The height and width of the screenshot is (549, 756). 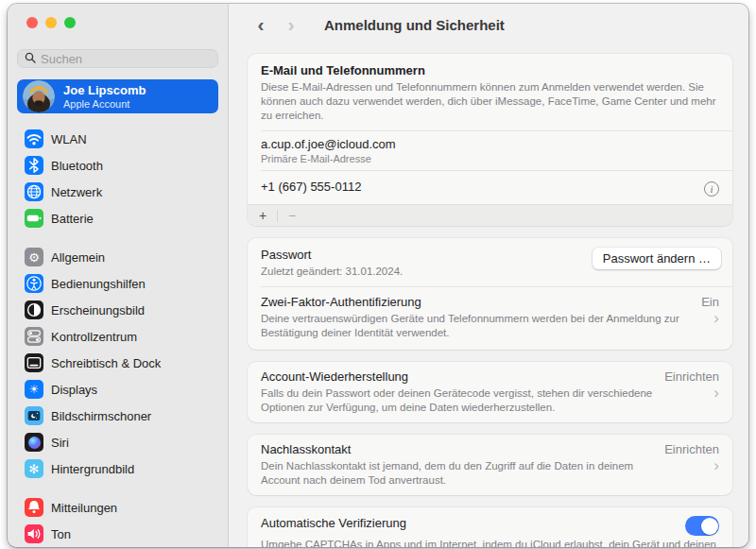 What do you see at coordinates (34, 218) in the screenshot?
I see `battery-icon` at bounding box center [34, 218].